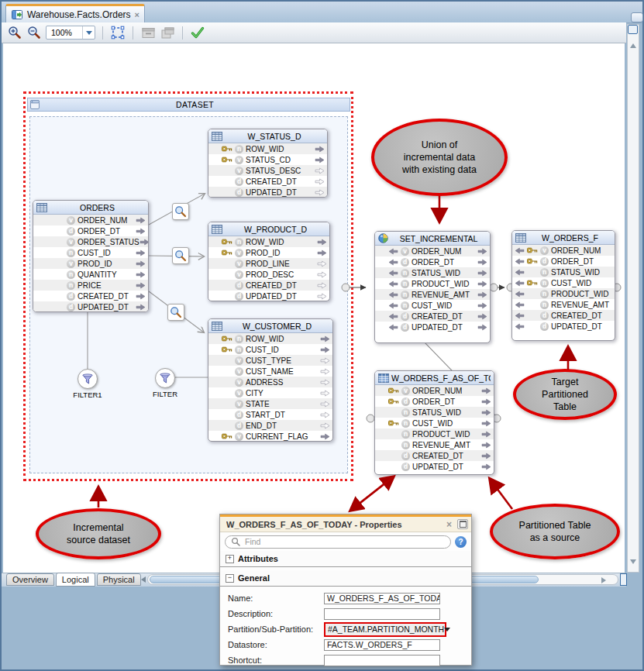  Describe the element at coordinates (269, 263) in the screenshot. I see `field-row-prod_line: vPROD_LINE` at that location.